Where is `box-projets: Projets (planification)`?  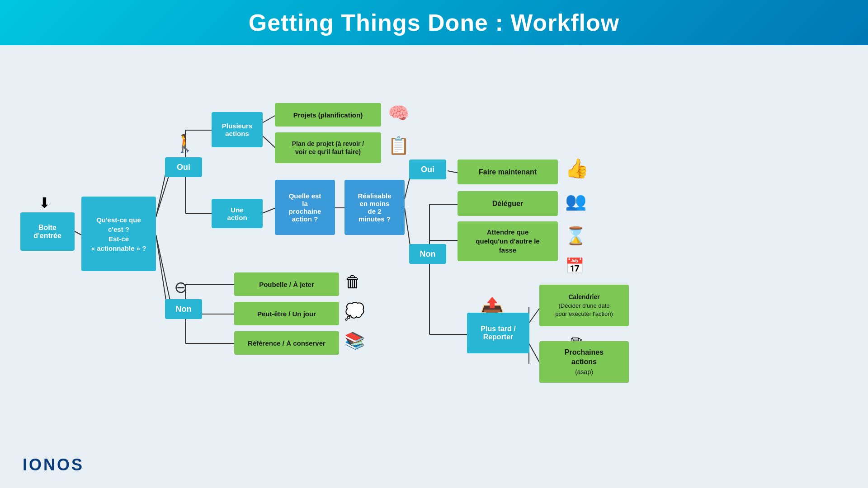
box-projets: Projets (planification) is located at coordinates (328, 115).